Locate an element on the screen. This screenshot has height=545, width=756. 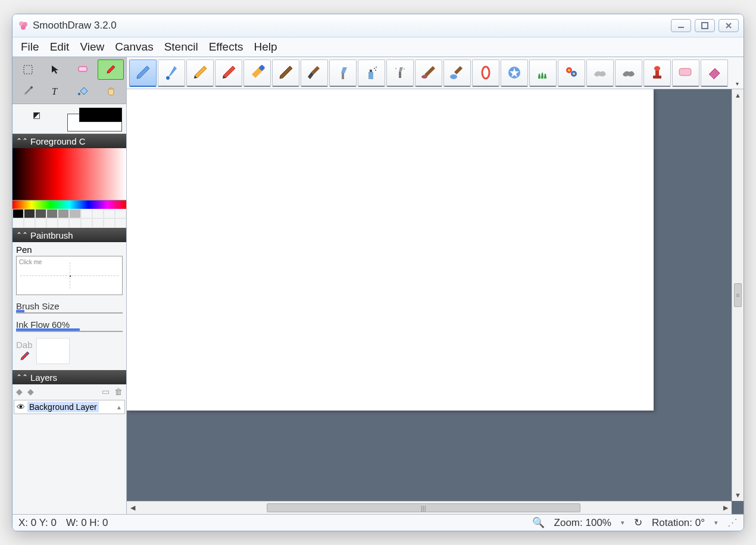
collapse-icon: ⌃⌃ is located at coordinates (22, 141).